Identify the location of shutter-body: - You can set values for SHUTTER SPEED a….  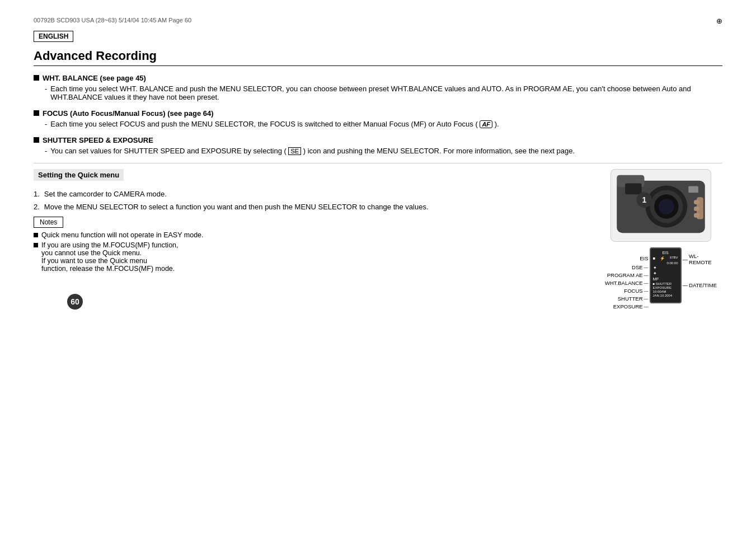
(384, 151).